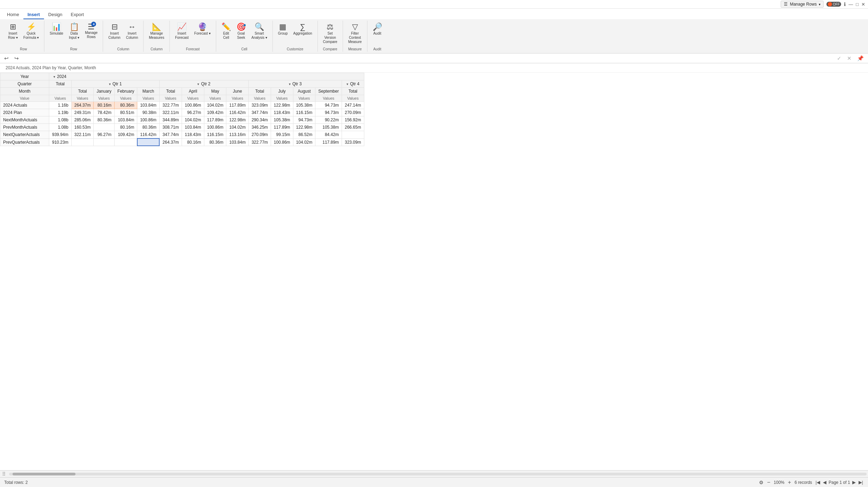  Describe the element at coordinates (260, 127) in the screenshot. I see `data-cell: 346.25m` at that location.